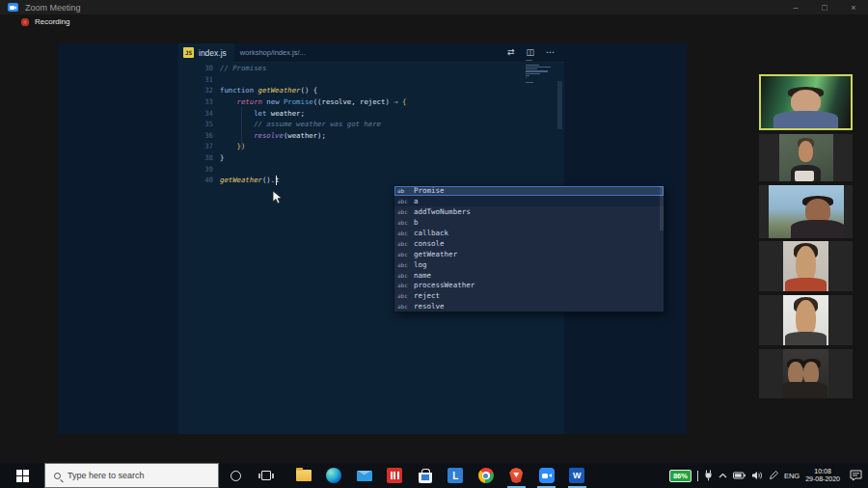  I want to click on suggest-item-label: name, so click(422, 276).